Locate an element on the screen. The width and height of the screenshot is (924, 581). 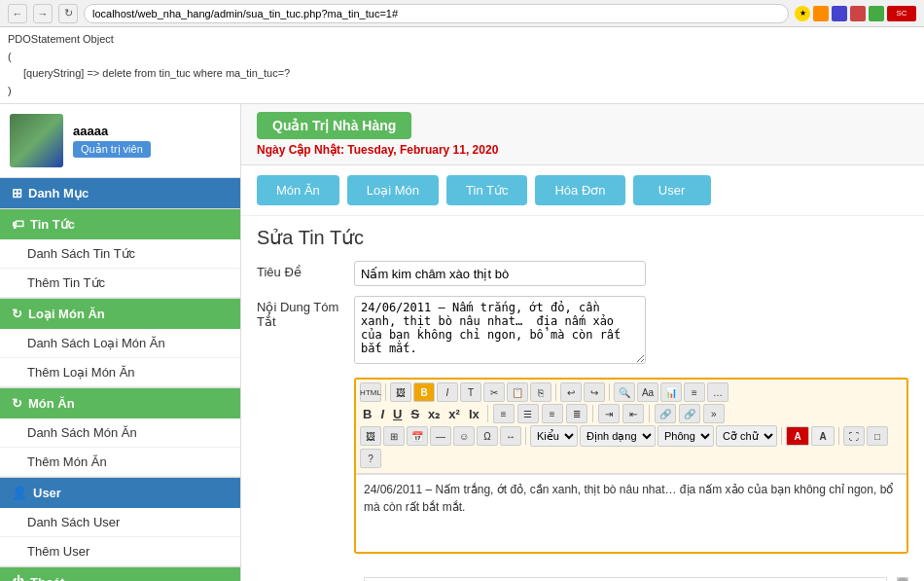
nav-user: User is located at coordinates (672, 191).